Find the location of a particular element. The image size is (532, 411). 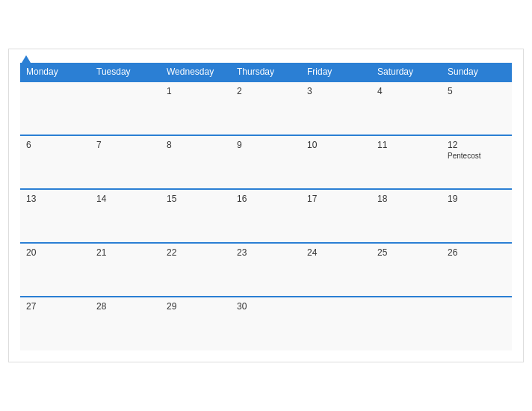

calendar-day-cell: 30 is located at coordinates (266, 324).